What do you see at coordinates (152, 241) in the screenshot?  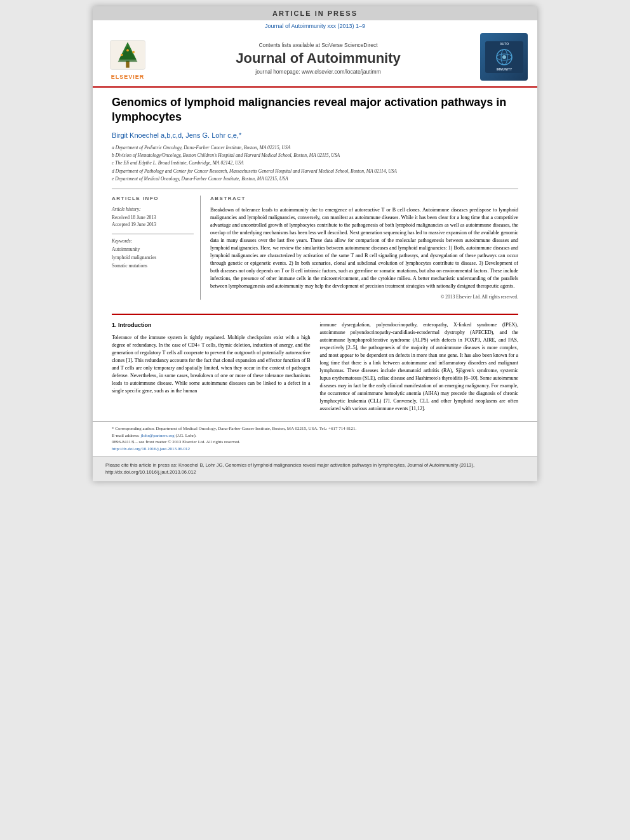 I see `keywords-label: Keywords:` at bounding box center [152, 241].